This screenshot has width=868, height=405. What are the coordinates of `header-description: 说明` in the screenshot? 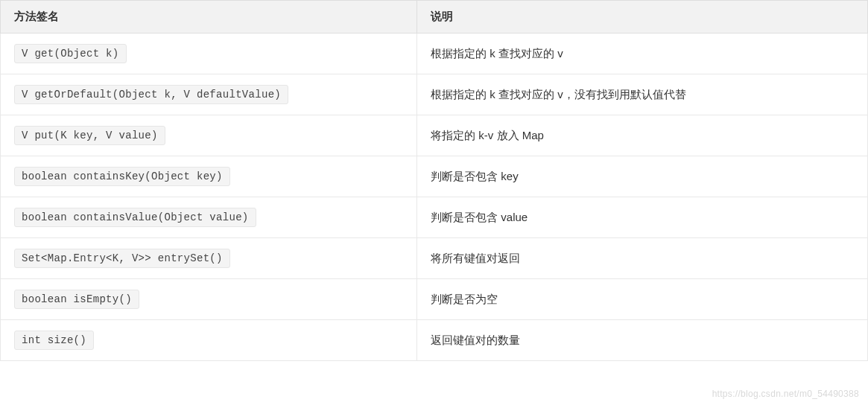 It's located at (642, 16).